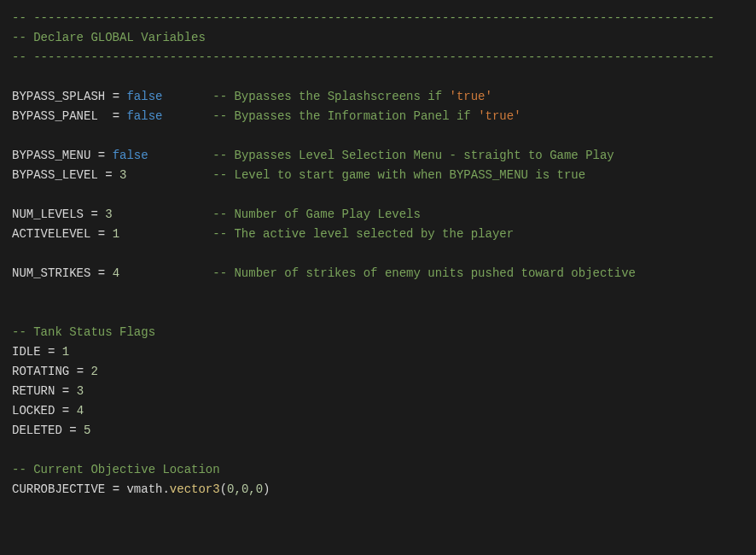  Describe the element at coordinates (55, 116) in the screenshot. I see `var-bypass-panel: BYPASS_PANEL` at that location.